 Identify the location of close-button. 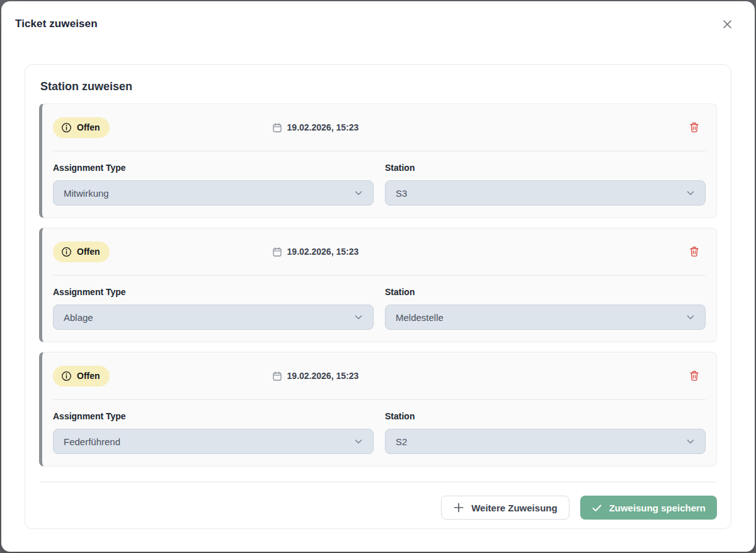
(727, 24).